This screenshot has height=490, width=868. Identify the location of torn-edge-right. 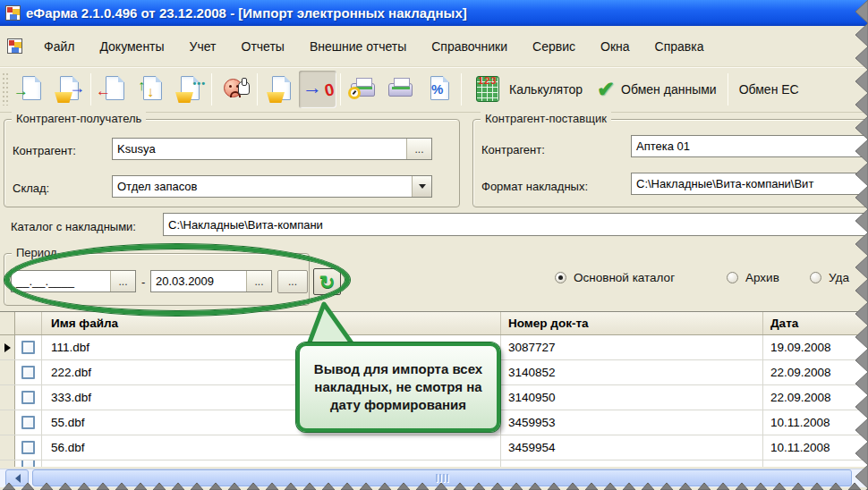
(861, 245).